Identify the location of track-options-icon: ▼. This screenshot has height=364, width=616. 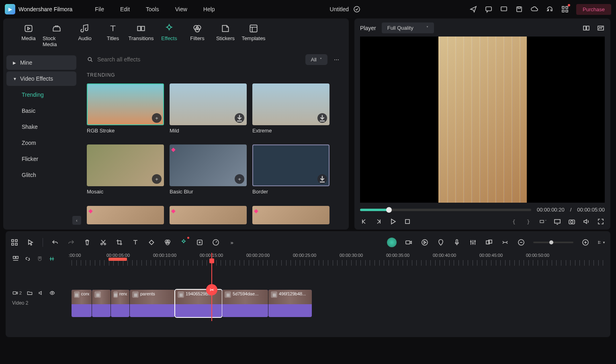
(602, 242).